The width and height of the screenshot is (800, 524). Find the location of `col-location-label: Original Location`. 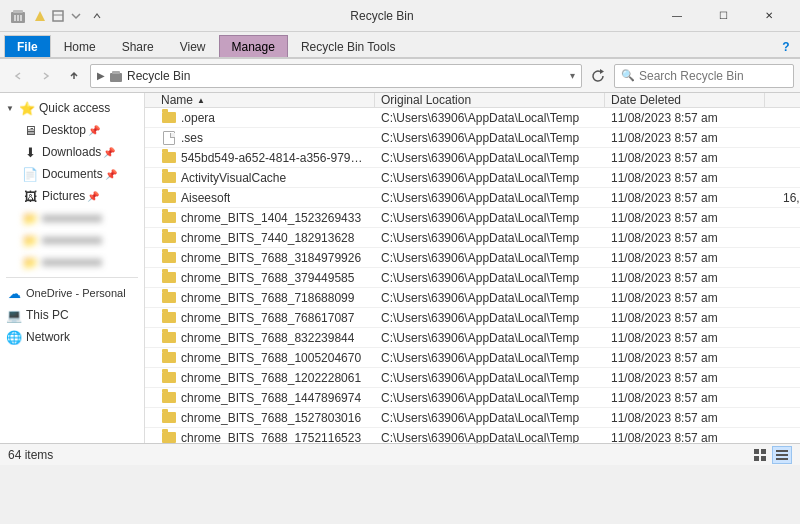

col-location-label: Original Location is located at coordinates (426, 100).